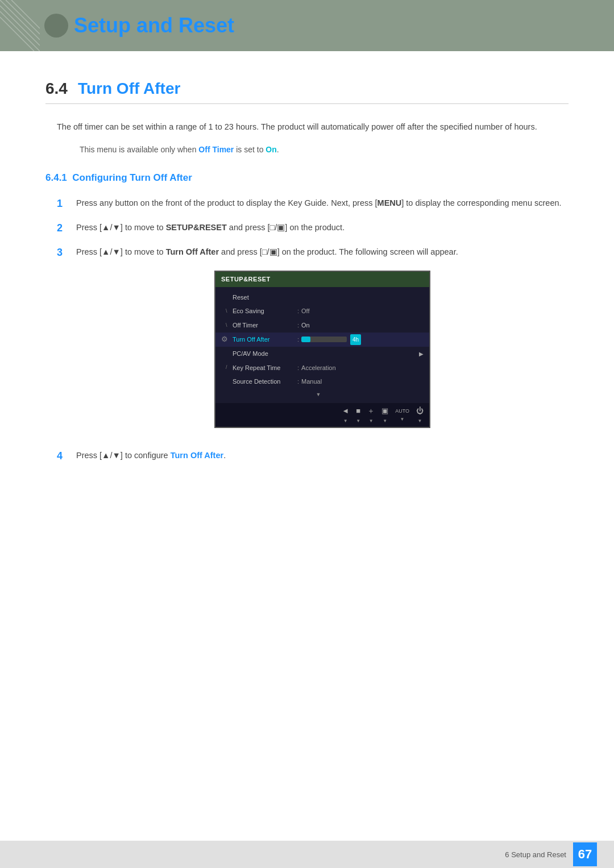  What do you see at coordinates (250, 149) in the screenshot?
I see `note-text-middle: is set to` at bounding box center [250, 149].